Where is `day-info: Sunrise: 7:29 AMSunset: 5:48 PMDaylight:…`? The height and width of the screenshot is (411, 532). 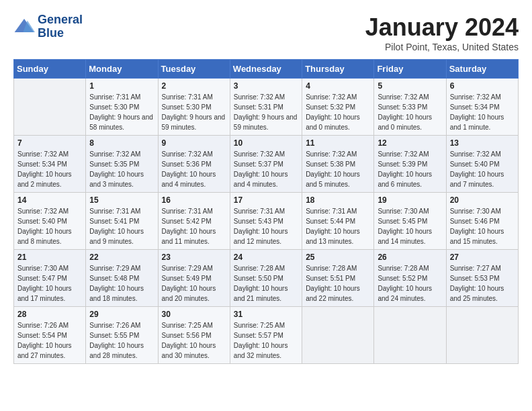
day-info: Sunrise: 7:29 AMSunset: 5:48 PMDaylight:… is located at coordinates (122, 283).